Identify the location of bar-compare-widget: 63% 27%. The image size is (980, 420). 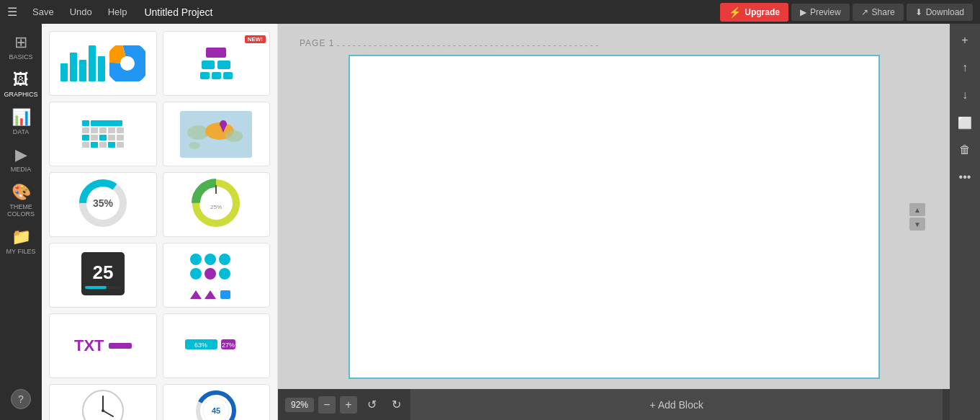
(216, 346).